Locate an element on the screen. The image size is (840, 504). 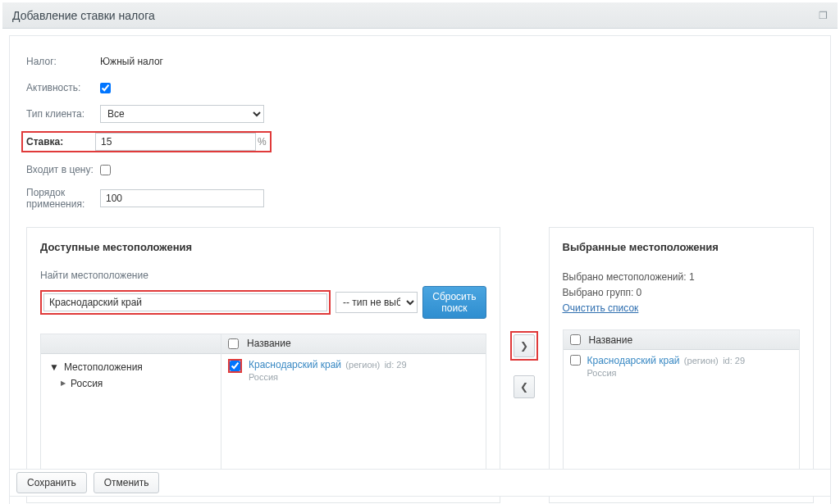
rate-percent: % is located at coordinates (262, 142).